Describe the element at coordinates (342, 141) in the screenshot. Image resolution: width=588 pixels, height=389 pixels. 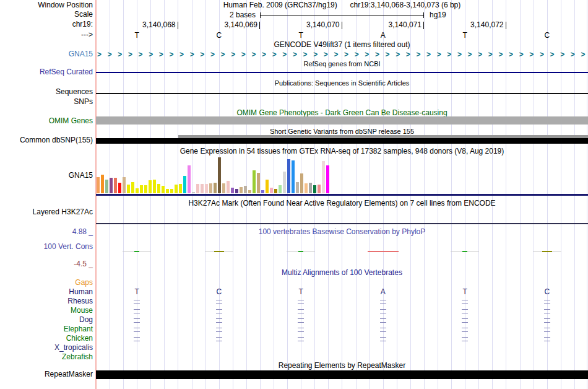
I see `dbsnp-variant-bar` at that location.